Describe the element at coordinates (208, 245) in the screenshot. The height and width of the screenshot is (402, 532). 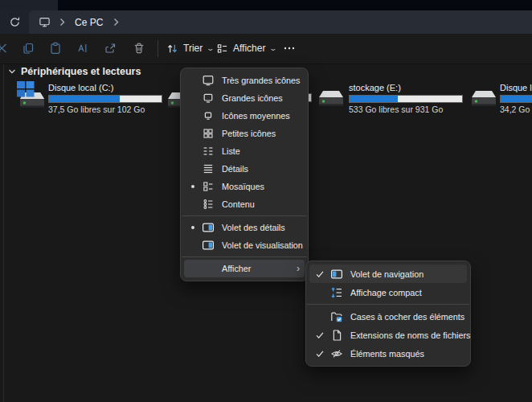
I see `preview-pane-icon` at that location.